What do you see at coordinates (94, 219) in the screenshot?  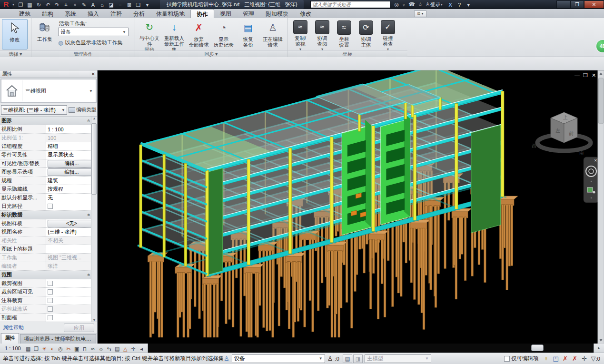 I see `properties-scrollbar: ▲▼` at bounding box center [94, 219].